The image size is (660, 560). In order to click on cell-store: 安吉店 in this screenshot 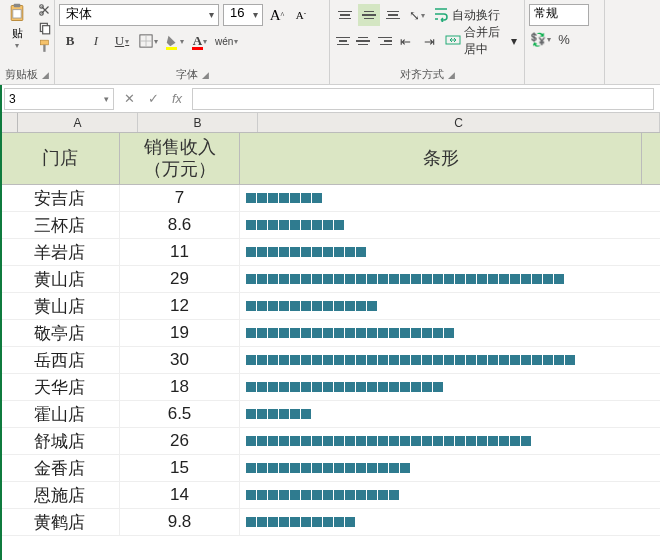, I will do `click(60, 198)`.